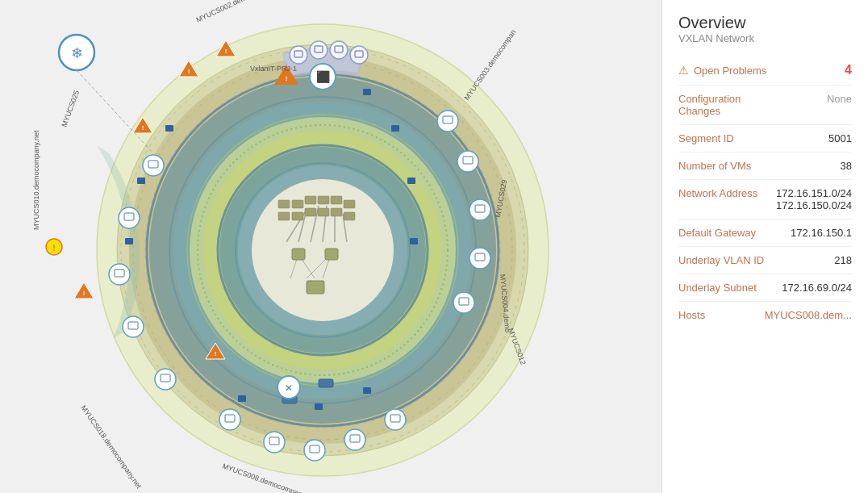  I want to click on config-changes-value: None, so click(839, 98).